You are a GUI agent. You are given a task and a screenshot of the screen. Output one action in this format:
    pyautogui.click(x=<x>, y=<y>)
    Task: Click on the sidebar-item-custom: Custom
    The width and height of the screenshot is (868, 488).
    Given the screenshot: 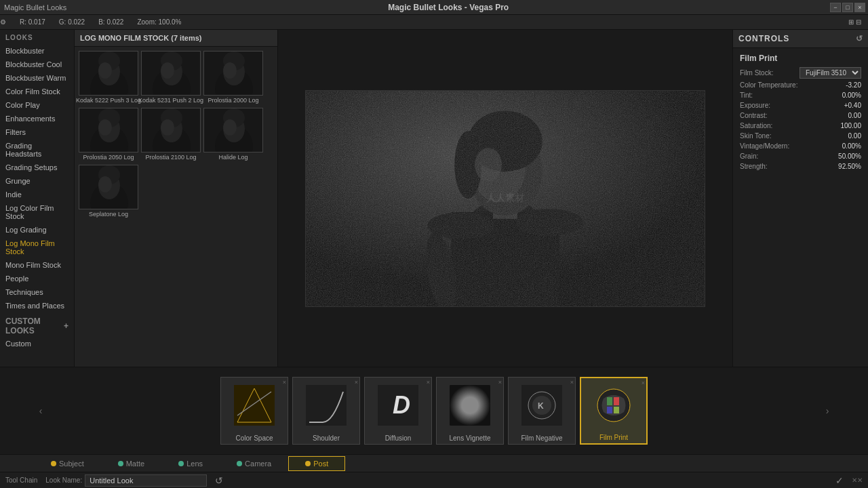 What is the action you would take?
    pyautogui.click(x=37, y=344)
    